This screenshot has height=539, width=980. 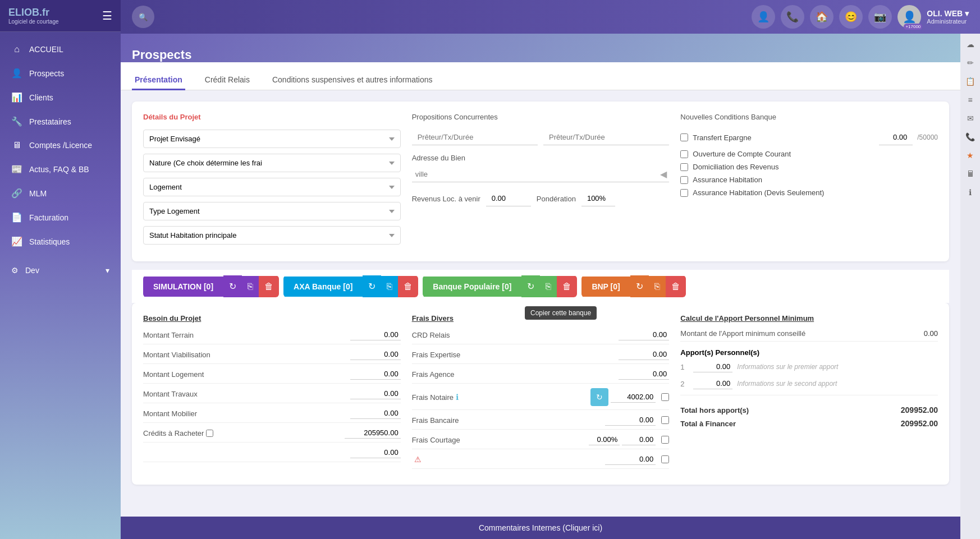 What do you see at coordinates (665, 459) in the screenshot?
I see `extra-frais-checkbox` at bounding box center [665, 459].